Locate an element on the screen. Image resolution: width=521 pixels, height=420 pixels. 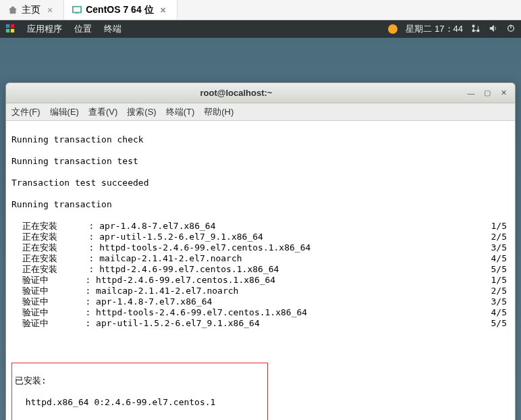
menu-search: 搜索(S) is located at coordinates (142, 112).